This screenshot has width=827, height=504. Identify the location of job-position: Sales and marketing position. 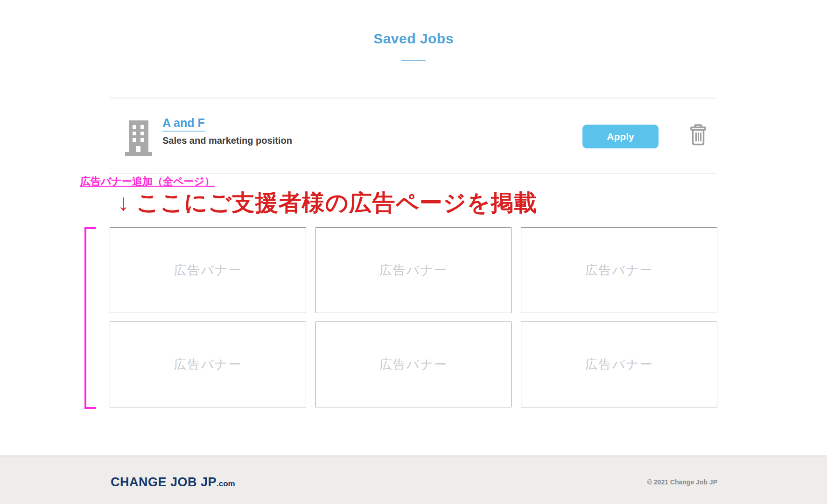
(227, 141).